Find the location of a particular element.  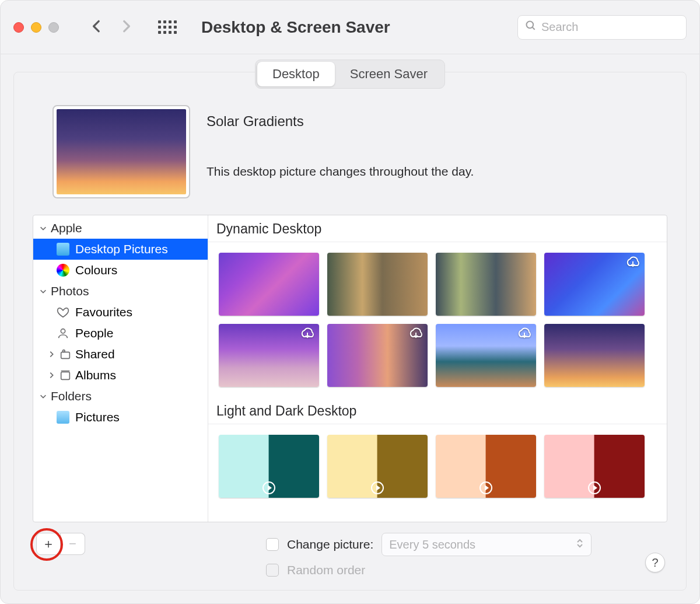

heart-icon is located at coordinates (63, 312).